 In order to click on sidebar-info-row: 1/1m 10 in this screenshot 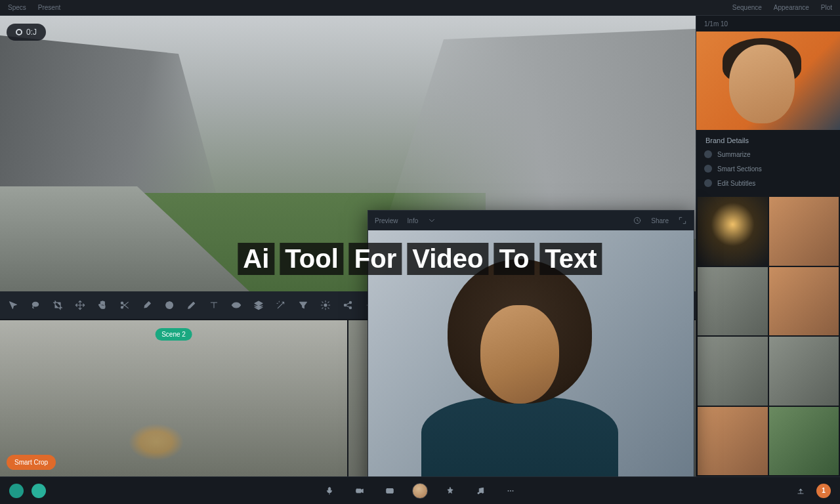, I will do `click(768, 24)`.